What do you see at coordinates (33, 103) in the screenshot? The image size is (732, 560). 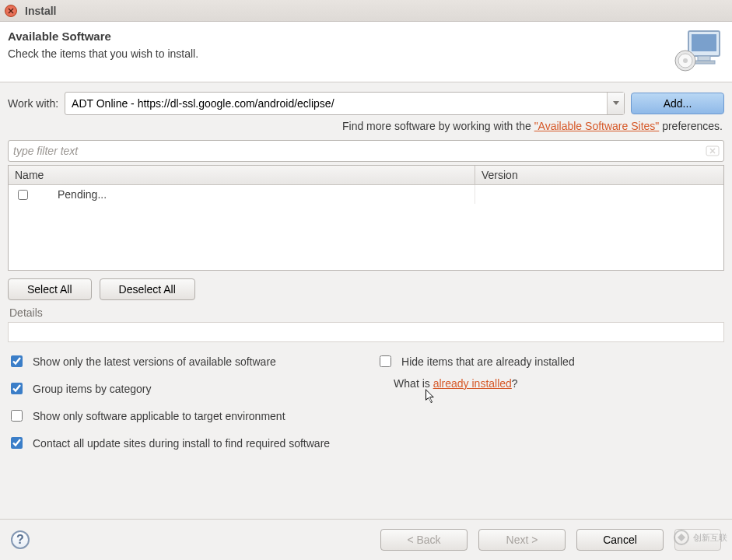 I see `workwith-label: Work with:` at bounding box center [33, 103].